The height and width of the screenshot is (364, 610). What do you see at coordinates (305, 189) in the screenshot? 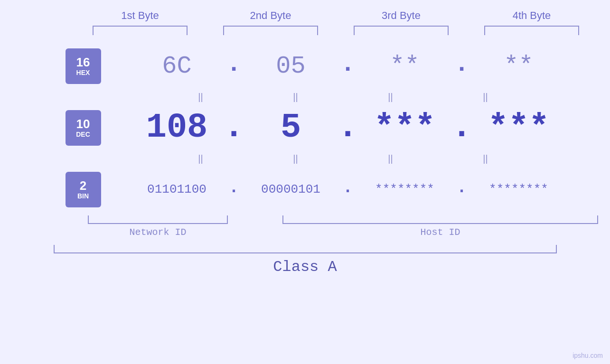
I see `bin-row: 2 BIN 01101100 . 00000101 . ******** .` at bounding box center [305, 189].